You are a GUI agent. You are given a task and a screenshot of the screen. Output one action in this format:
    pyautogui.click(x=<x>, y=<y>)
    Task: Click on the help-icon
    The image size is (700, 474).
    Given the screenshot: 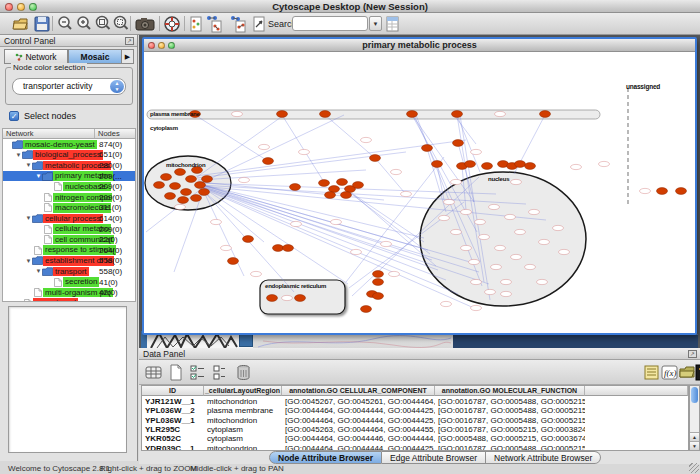 What is the action you would take?
    pyautogui.click(x=172, y=24)
    